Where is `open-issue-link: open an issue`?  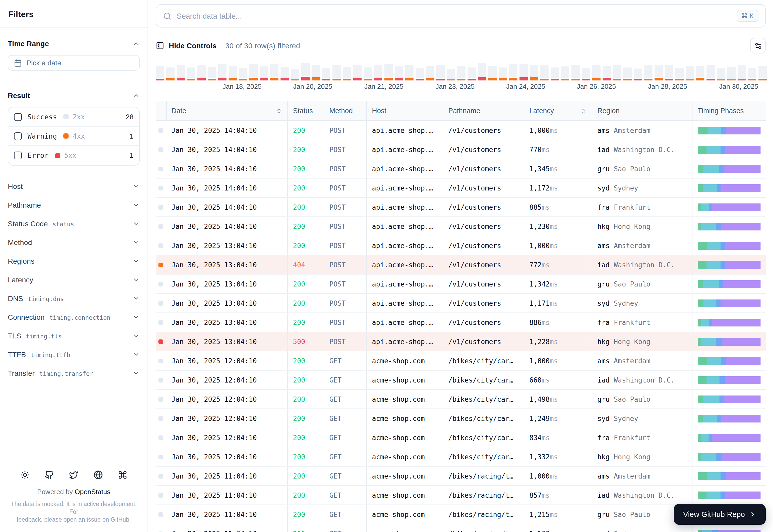
open-issue-link: open an issue is located at coordinates (82, 519).